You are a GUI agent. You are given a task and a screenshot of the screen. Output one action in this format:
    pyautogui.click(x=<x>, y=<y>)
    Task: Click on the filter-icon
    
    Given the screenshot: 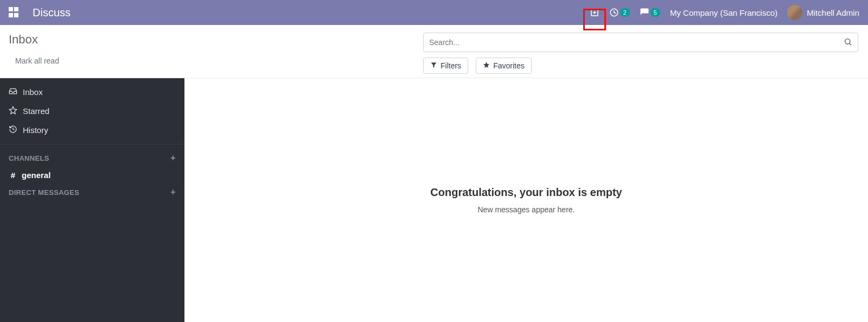 What is the action you would take?
    pyautogui.click(x=434, y=66)
    